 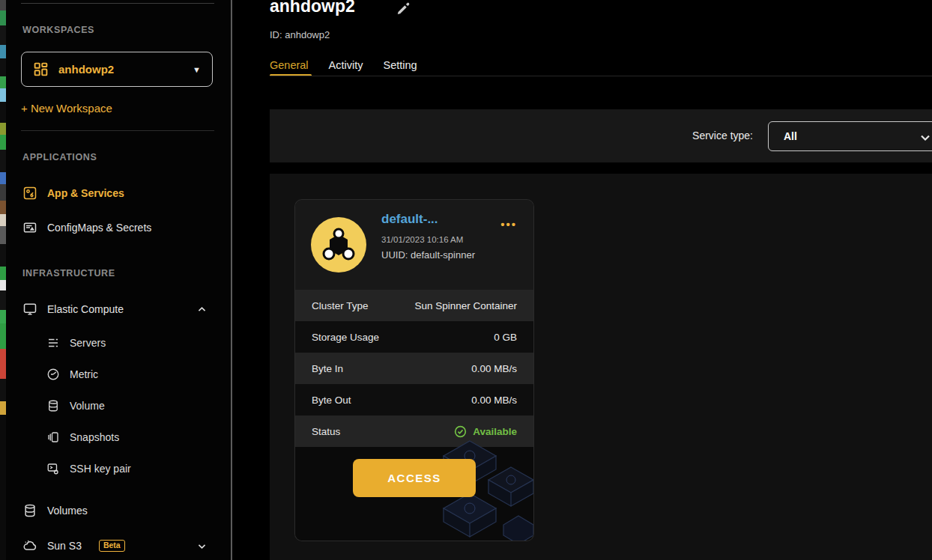 What do you see at coordinates (131, 343) in the screenshot?
I see `sidebar-item-servers: Servers` at bounding box center [131, 343].